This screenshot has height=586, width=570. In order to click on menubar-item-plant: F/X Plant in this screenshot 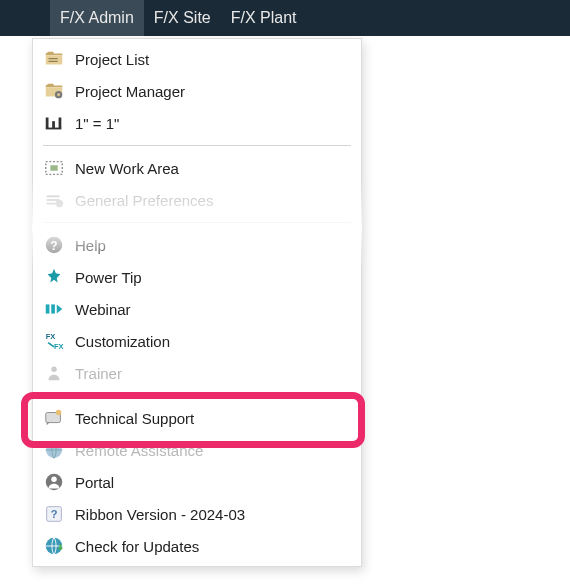, I will do `click(264, 18)`.